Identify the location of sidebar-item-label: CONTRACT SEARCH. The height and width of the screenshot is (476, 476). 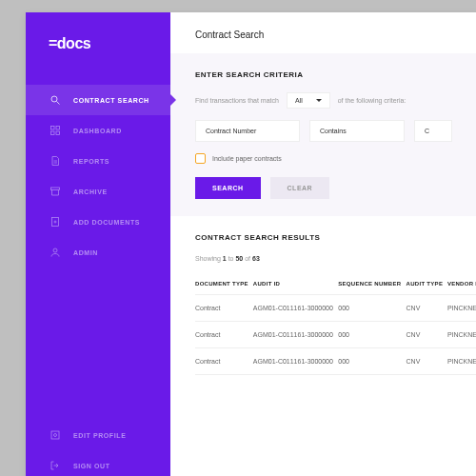
(111, 101).